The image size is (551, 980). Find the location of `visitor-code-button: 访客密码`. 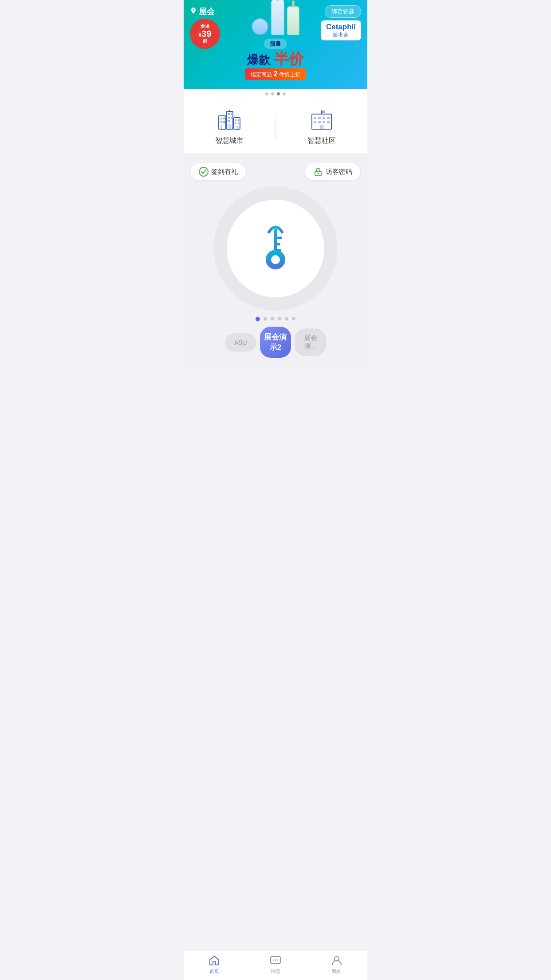

visitor-code-button: 访客密码 is located at coordinates (333, 172).